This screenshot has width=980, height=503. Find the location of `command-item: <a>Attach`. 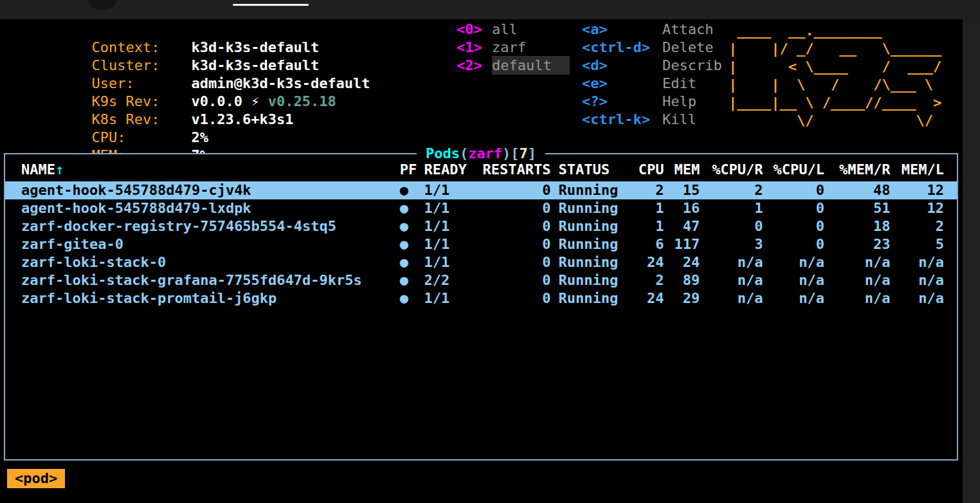

command-item: <a>Attach is located at coordinates (652, 30).